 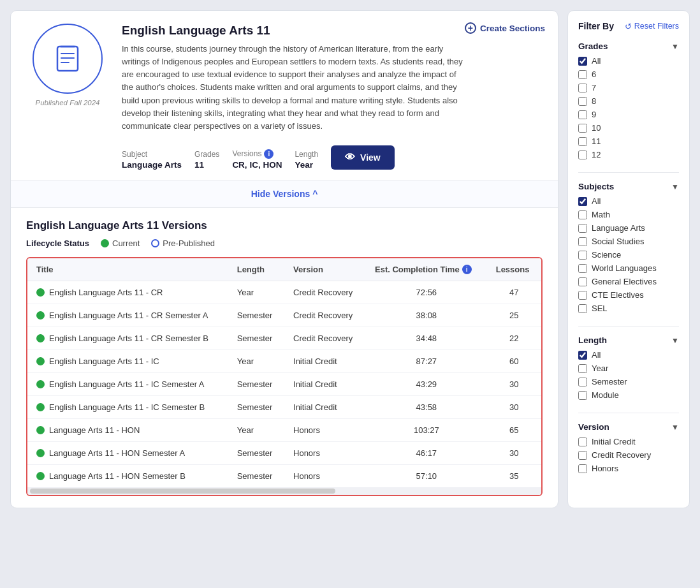 What do you see at coordinates (182, 491) in the screenshot?
I see `scrollbar-thumb` at bounding box center [182, 491].